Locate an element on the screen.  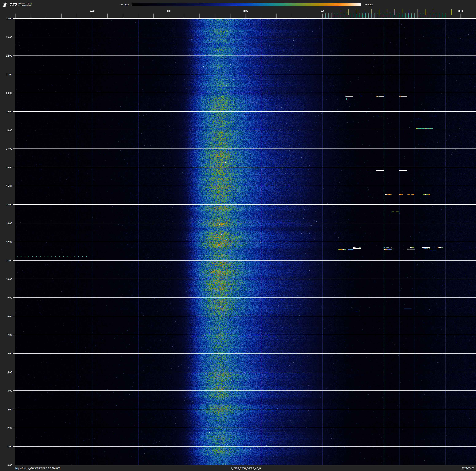
time-label: 17:00 is located at coordinates (7, 149).